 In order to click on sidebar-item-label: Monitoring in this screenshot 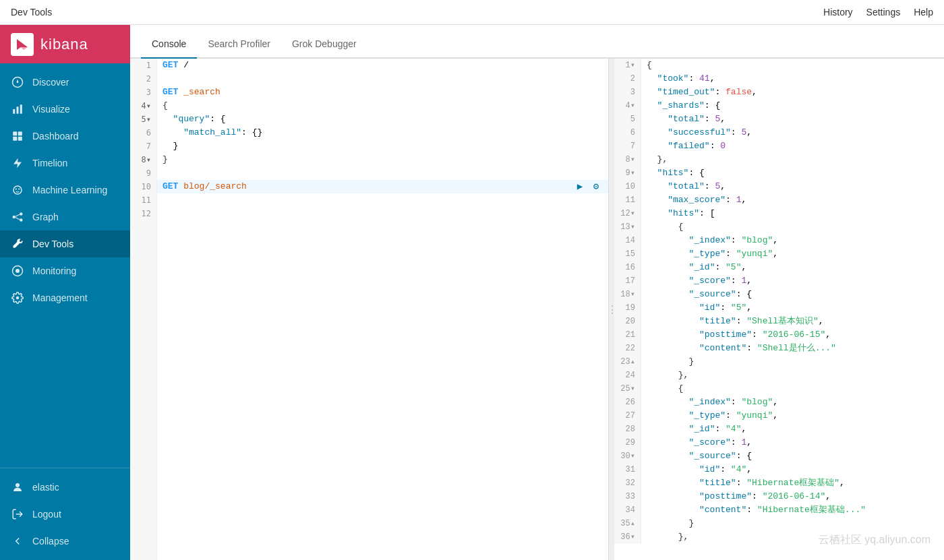, I will do `click(54, 271)`.